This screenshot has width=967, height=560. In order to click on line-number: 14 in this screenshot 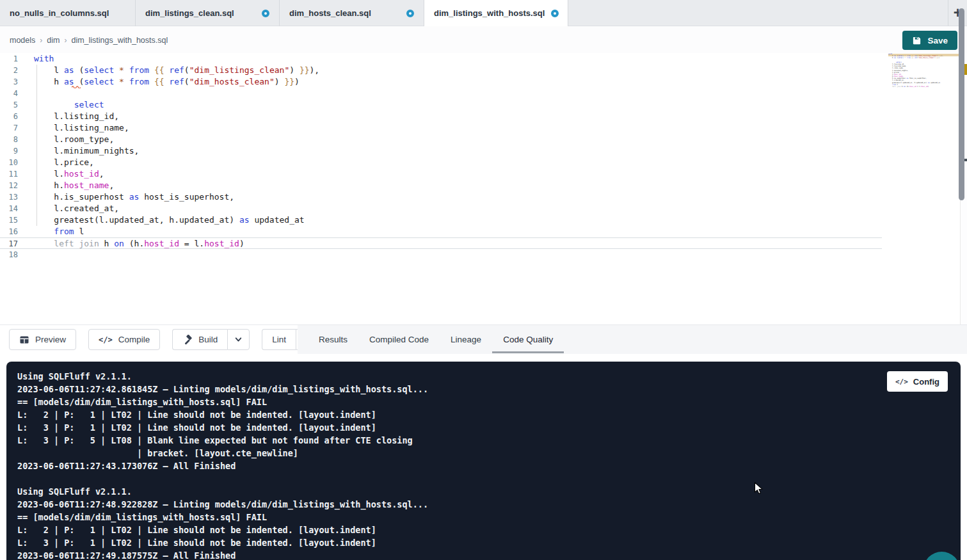, I will do `click(9, 209)`.